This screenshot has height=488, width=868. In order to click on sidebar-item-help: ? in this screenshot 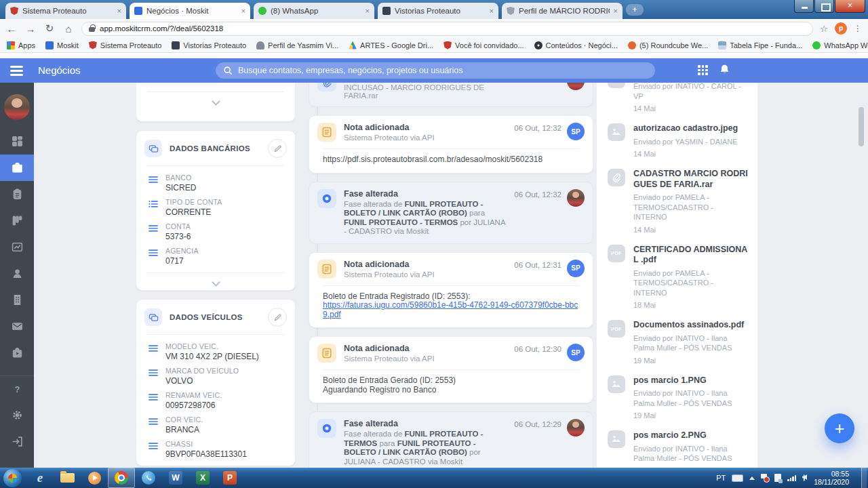, I will do `click(17, 389)`.